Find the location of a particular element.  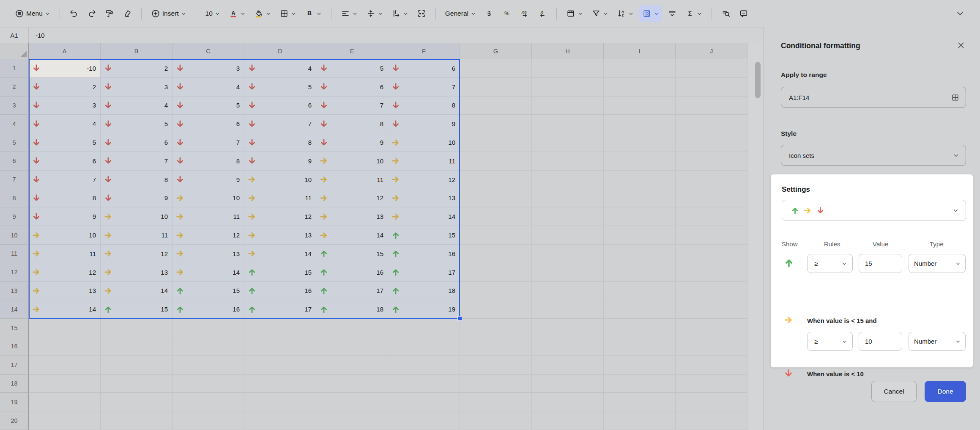

cell-A1: -10 is located at coordinates (65, 69).